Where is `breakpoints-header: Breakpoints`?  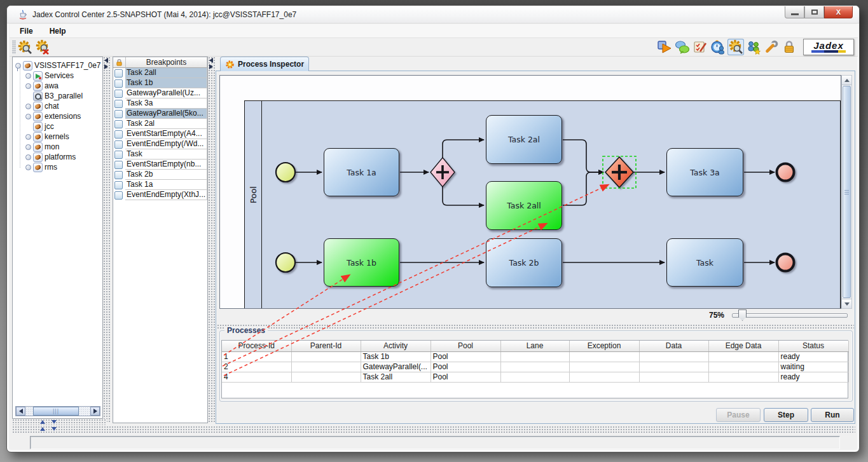 breakpoints-header: Breakpoints is located at coordinates (167, 62).